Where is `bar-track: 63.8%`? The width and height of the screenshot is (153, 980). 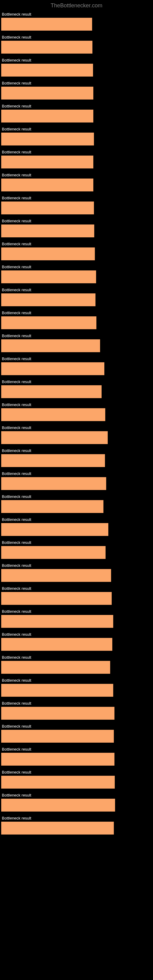 bar-track: 63.8% is located at coordinates (73, 70).